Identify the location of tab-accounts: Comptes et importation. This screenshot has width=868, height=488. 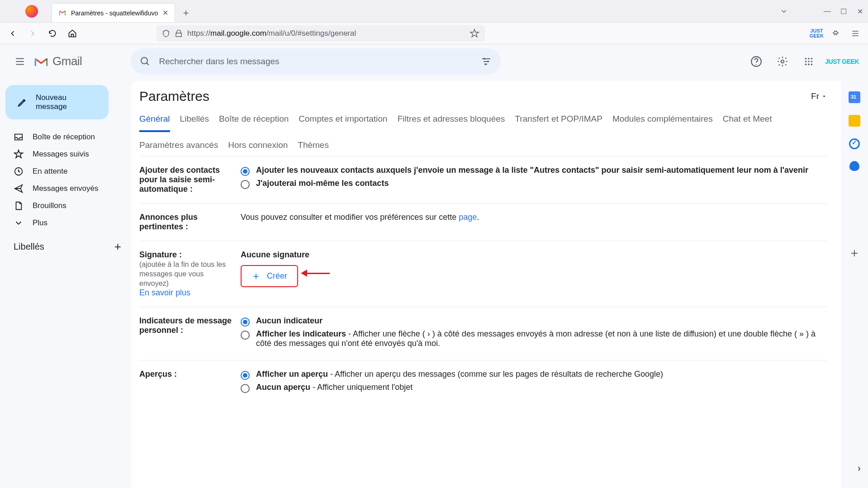
(343, 123).